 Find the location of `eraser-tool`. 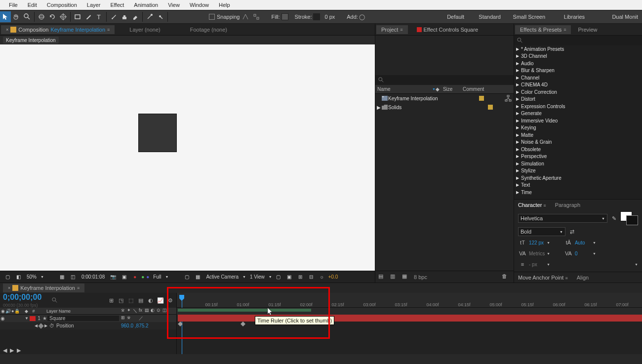

eraser-tool is located at coordinates (135, 17).